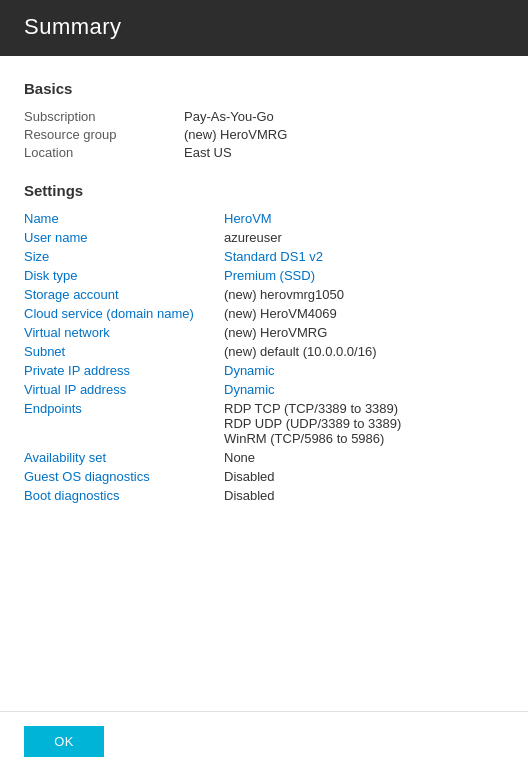 This screenshot has height=771, width=528. What do you see at coordinates (124, 352) in the screenshot?
I see `settings-label-subnet: Subnet` at bounding box center [124, 352].